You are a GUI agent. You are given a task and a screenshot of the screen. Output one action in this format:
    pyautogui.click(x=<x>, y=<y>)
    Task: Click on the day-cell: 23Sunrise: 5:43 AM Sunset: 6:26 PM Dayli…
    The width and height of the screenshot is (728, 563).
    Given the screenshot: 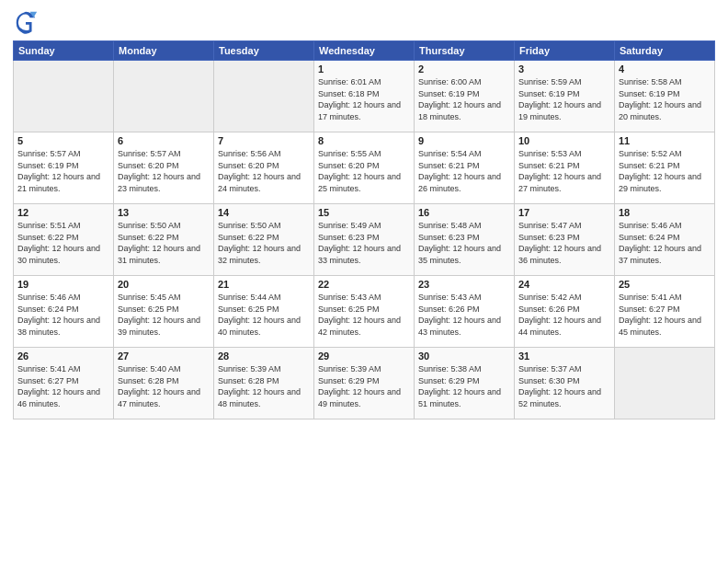 What is the action you would take?
    pyautogui.click(x=465, y=312)
    